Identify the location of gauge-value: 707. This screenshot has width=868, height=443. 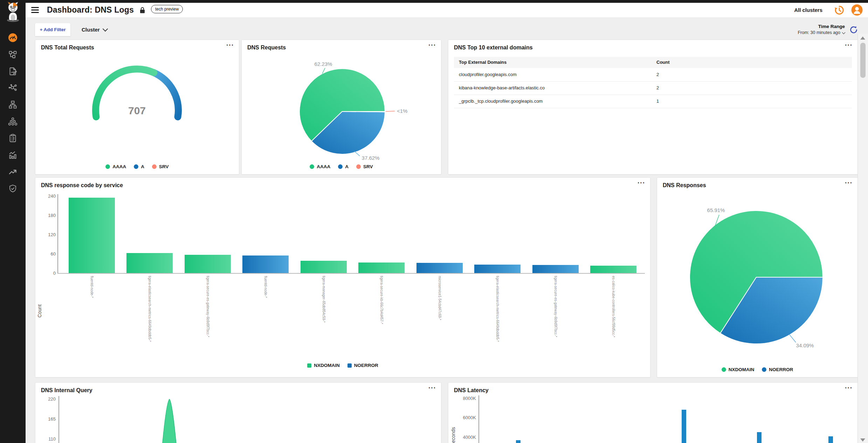
(137, 111).